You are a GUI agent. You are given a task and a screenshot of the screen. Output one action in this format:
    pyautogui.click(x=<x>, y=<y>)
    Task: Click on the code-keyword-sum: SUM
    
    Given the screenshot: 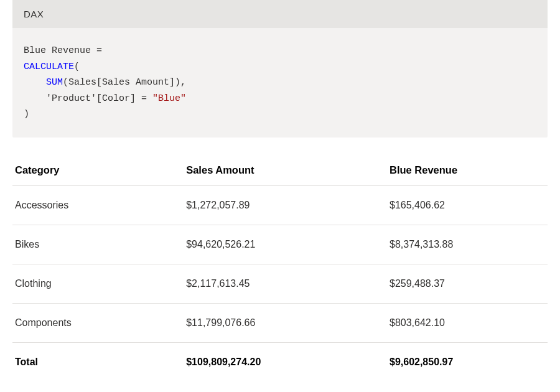 What is the action you would take?
    pyautogui.click(x=55, y=82)
    